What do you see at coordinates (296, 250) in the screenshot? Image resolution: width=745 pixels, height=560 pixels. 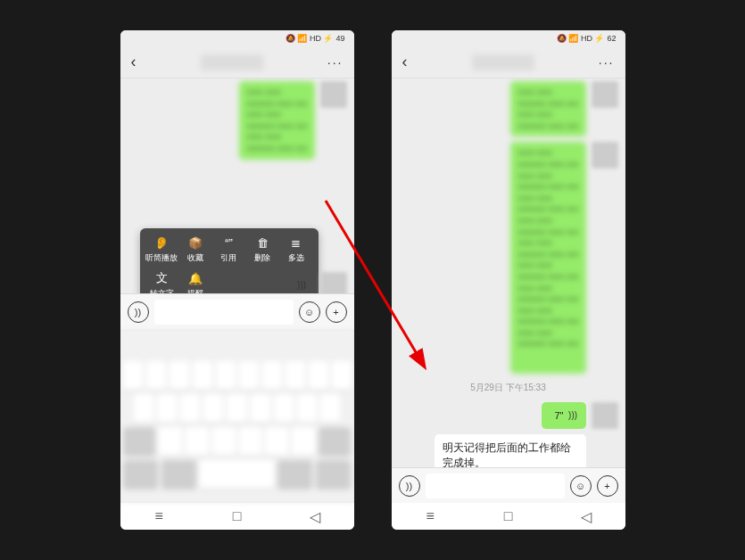 I see `ctx-multiselect: ≣多选` at bounding box center [296, 250].